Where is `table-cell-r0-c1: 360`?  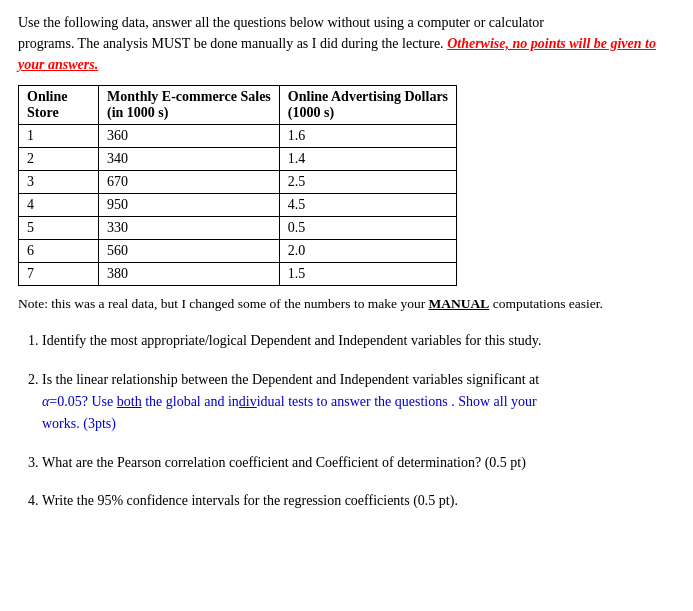
table-cell-r0-c1: 360 is located at coordinates (190, 136).